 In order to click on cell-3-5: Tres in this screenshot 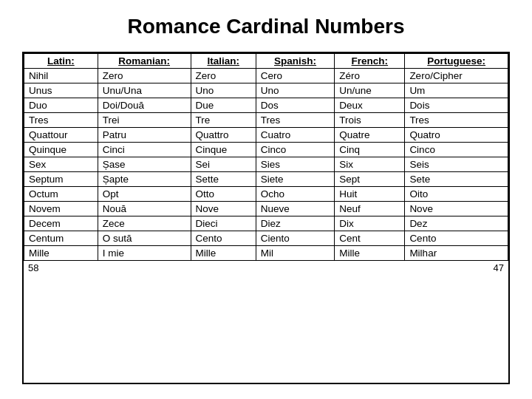, I will do `click(457, 120)`.